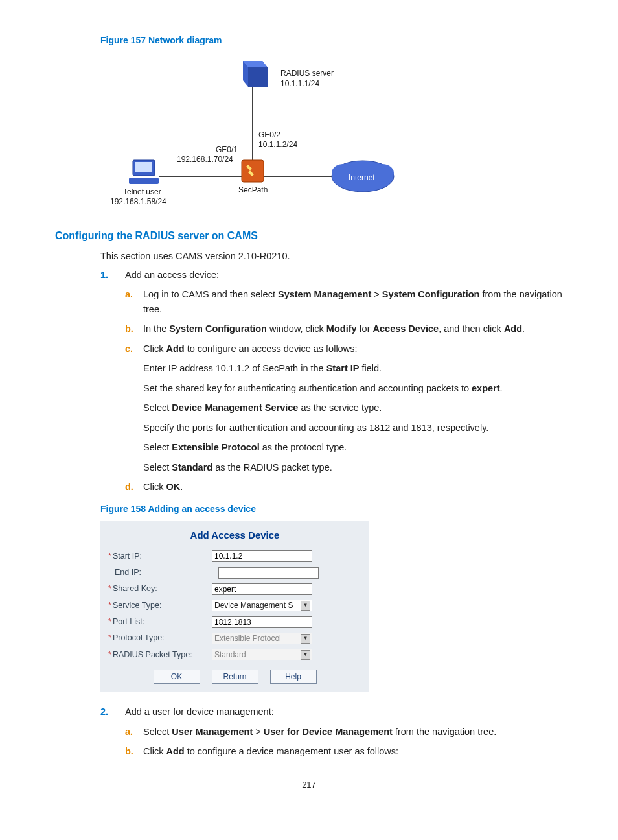 The image size is (618, 840). I want to click on step-1b-b4: Add, so click(513, 329).